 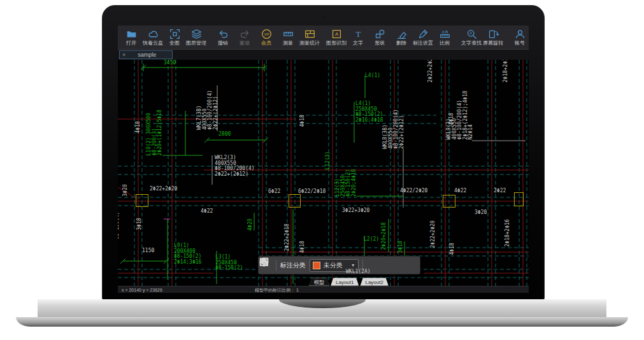 I want to click on toolbar-button-text: T文字, so click(x=358, y=37).